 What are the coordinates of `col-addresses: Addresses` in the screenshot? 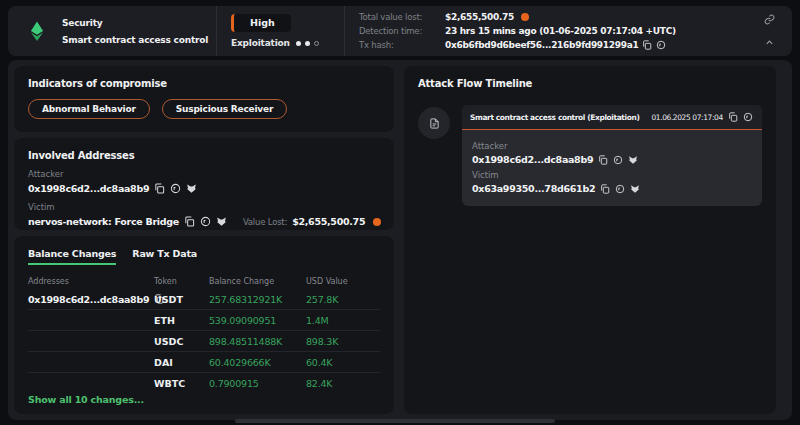 It's located at (91, 282).